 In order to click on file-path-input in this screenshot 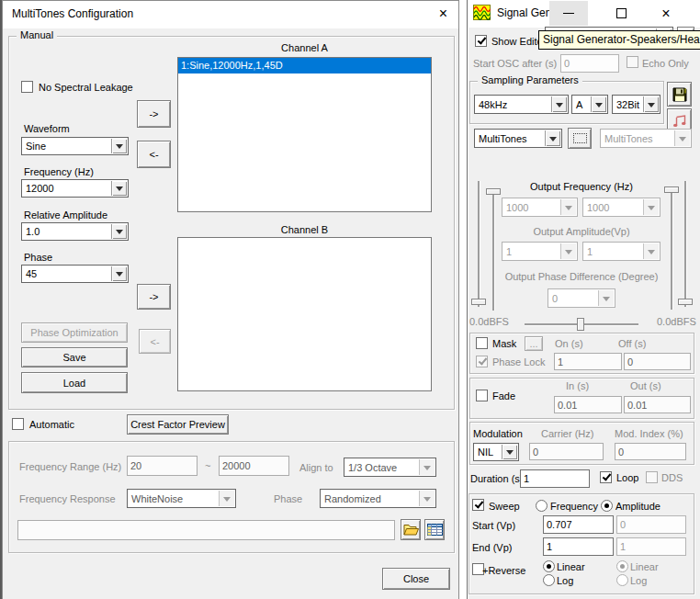, I will do `click(206, 530)`.